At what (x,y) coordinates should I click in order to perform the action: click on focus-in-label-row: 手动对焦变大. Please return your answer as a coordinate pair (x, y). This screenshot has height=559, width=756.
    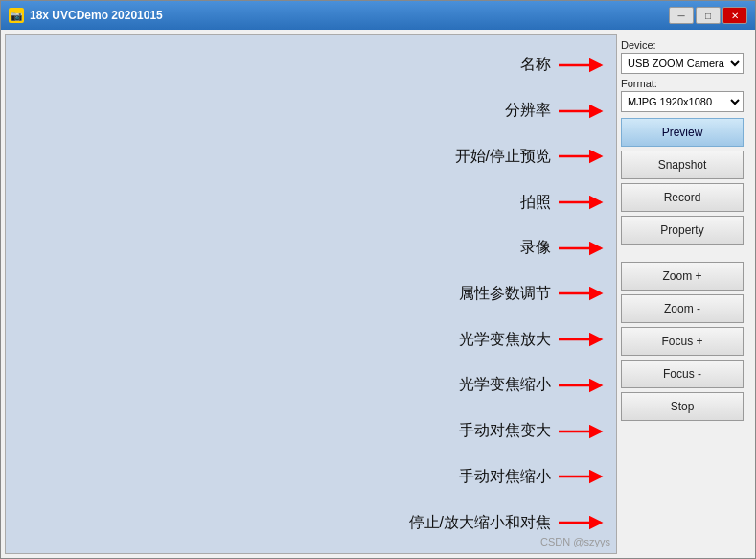
    Looking at the image, I should click on (510, 431).